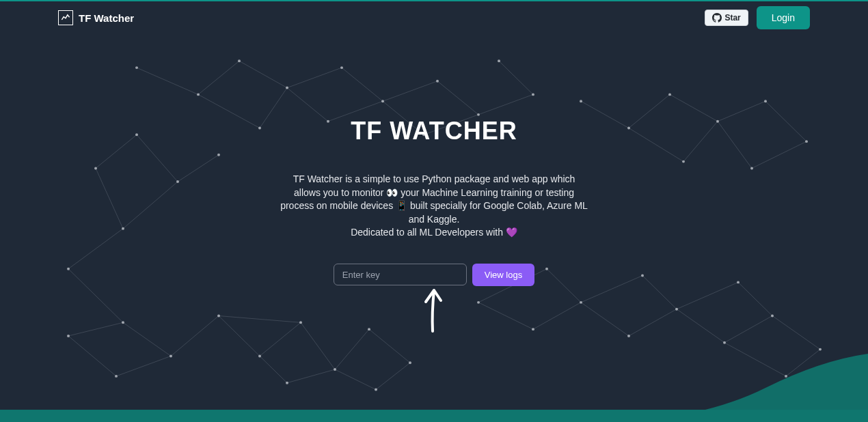 The height and width of the screenshot is (422, 868). Describe the element at coordinates (503, 275) in the screenshot. I see `view-logs-button: View logs` at that location.